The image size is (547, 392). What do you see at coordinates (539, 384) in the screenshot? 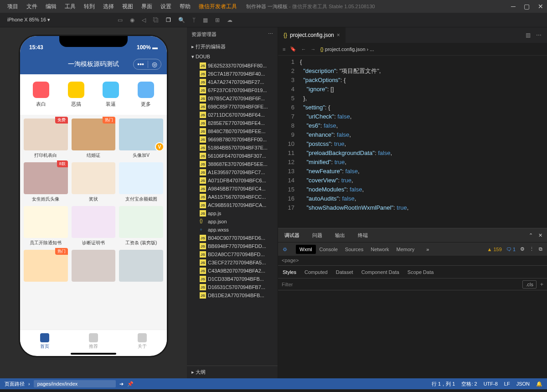
I see `bell-icon: 🔔` at bounding box center [539, 384].